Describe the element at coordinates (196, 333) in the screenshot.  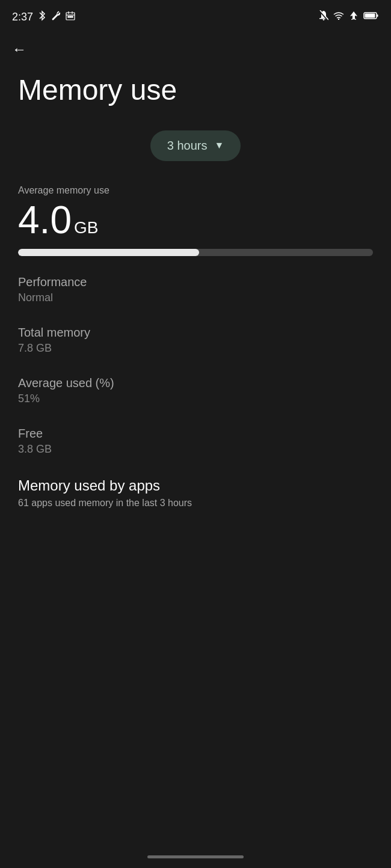
I see `total-memory-label: Total memory` at that location.